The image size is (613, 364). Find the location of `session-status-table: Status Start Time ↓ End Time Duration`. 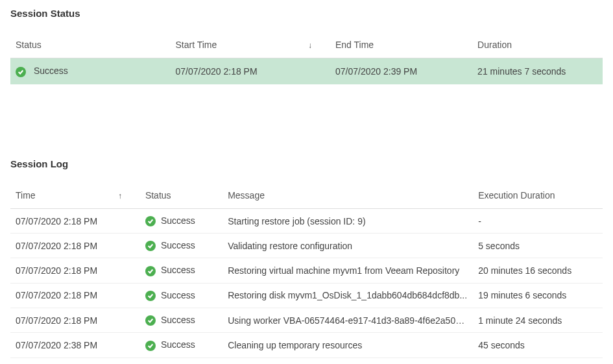

session-status-table: Status Start Time ↓ End Time Duration is located at coordinates (306, 58).